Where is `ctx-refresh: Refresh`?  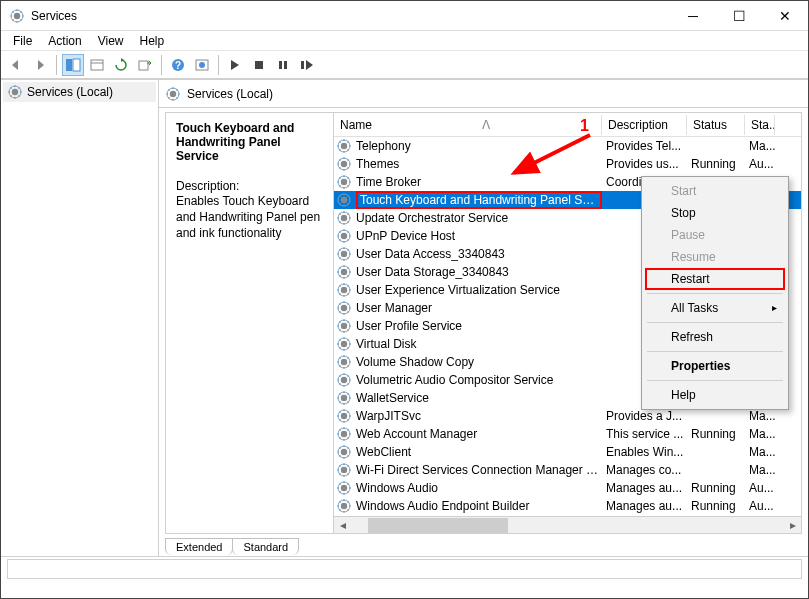 ctx-refresh: Refresh is located at coordinates (715, 337).